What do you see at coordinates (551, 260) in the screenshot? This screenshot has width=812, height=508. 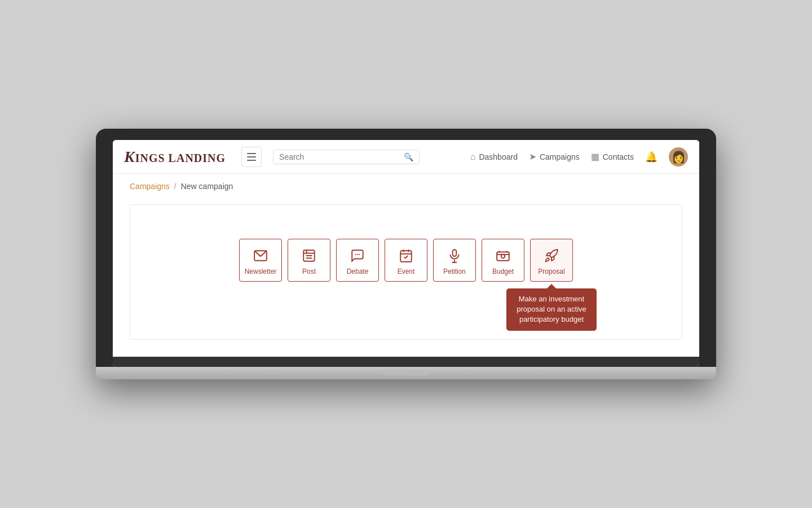 I see `campaign-type-proposal: Proposal` at bounding box center [551, 260].